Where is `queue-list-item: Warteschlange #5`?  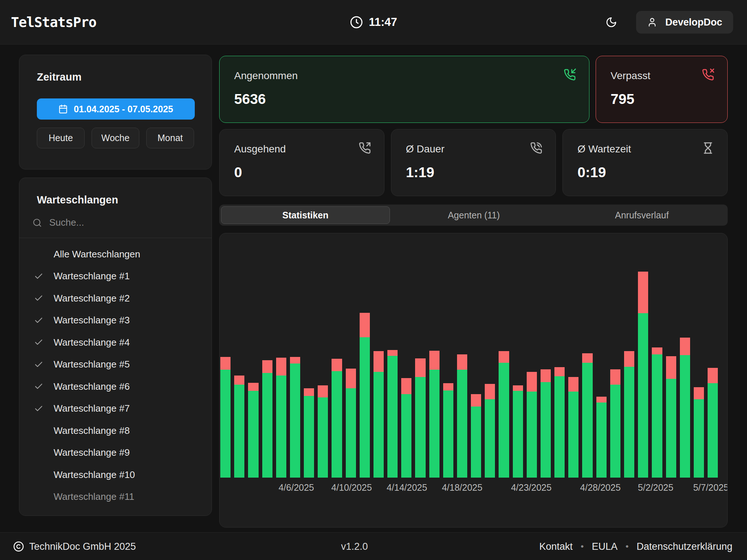
queue-list-item: Warteschlange #5 is located at coordinates (115, 365).